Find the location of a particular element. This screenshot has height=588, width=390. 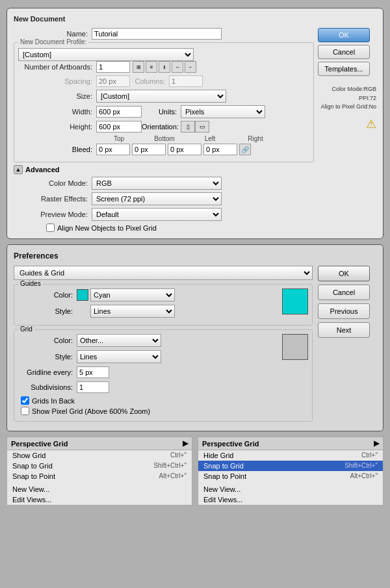

hide-grid-item: Hide Grid Ctrl+" is located at coordinates (291, 455).